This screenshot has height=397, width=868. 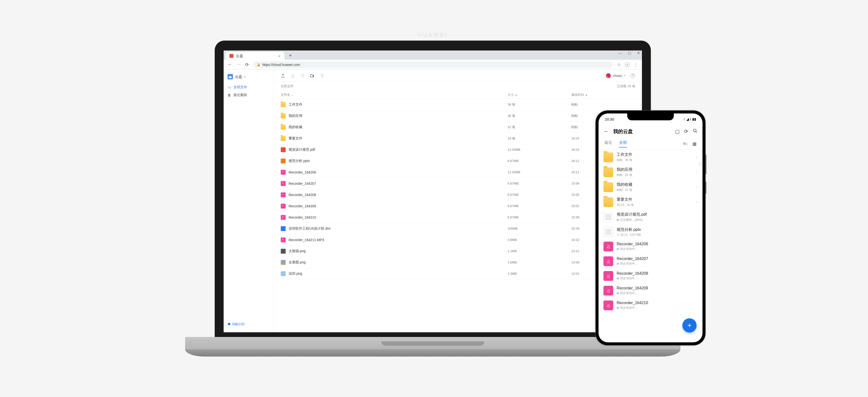 I want to click on huawei-favicon, so click(x=231, y=56).